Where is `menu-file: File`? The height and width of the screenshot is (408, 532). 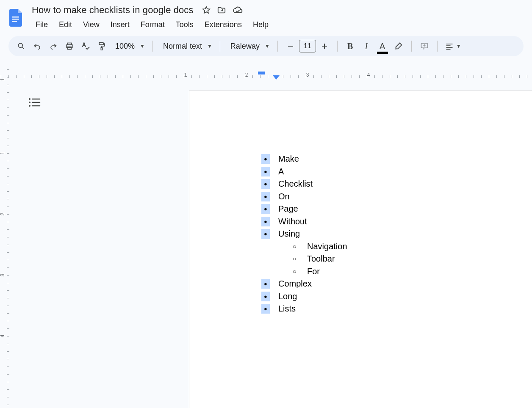 menu-file: File is located at coordinates (42, 25).